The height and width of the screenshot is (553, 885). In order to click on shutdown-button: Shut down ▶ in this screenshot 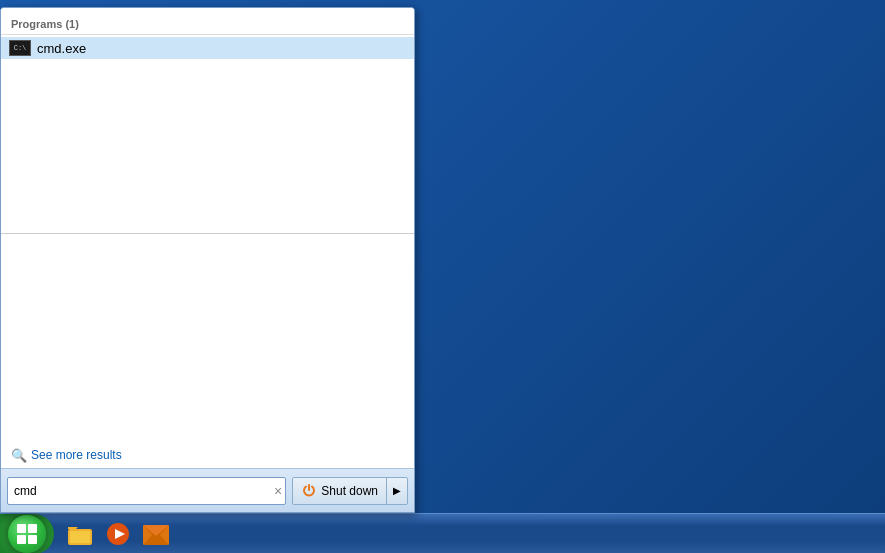, I will do `click(350, 491)`.